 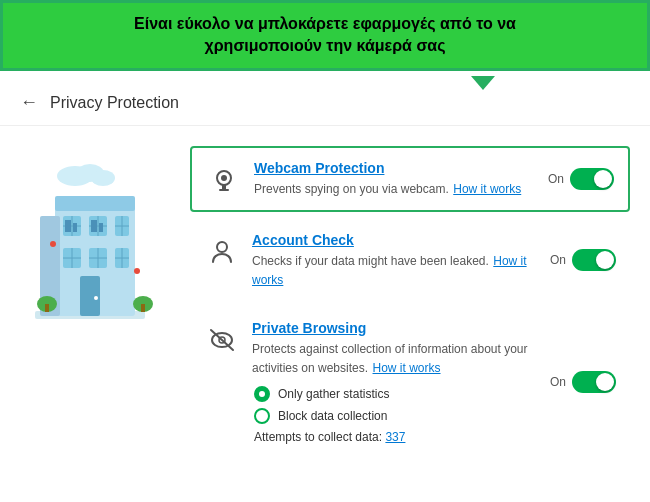 I want to click on page-title: Privacy Protection, so click(x=114, y=103).